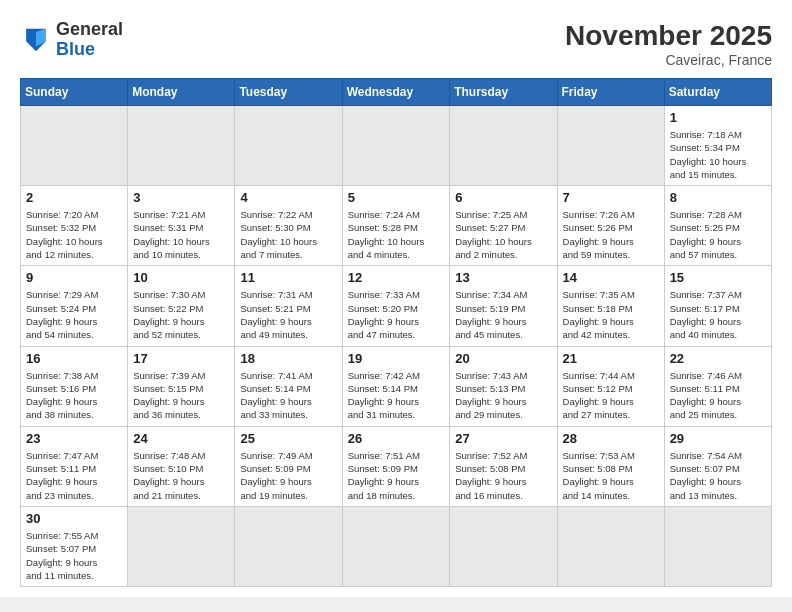 This screenshot has height=612, width=792. I want to click on location: Caveirac, France, so click(668, 60).